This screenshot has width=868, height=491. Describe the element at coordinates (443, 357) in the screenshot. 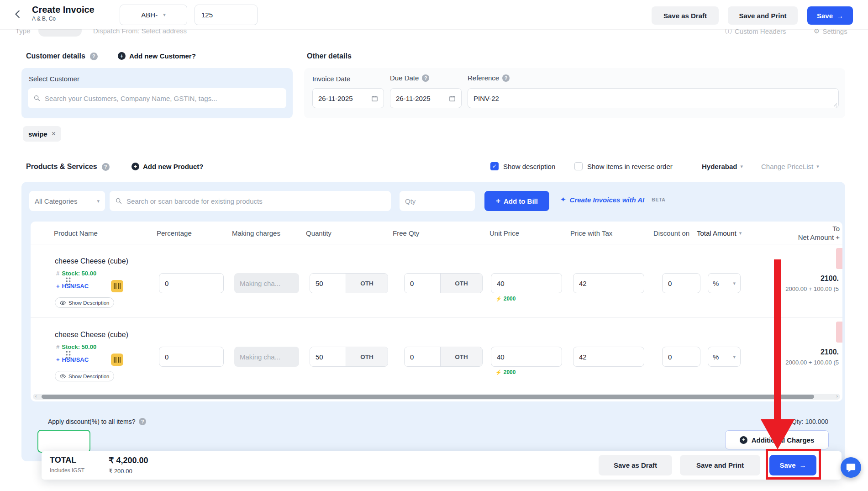

I see `free-qty-group: OTH` at that location.